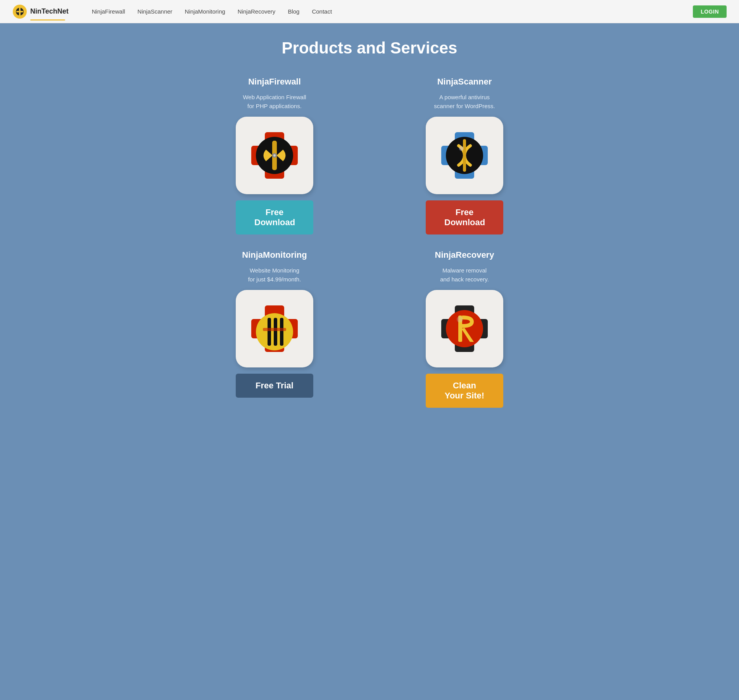 The height and width of the screenshot is (700, 739). I want to click on product-name-scanner: NinjaScanner, so click(464, 82).